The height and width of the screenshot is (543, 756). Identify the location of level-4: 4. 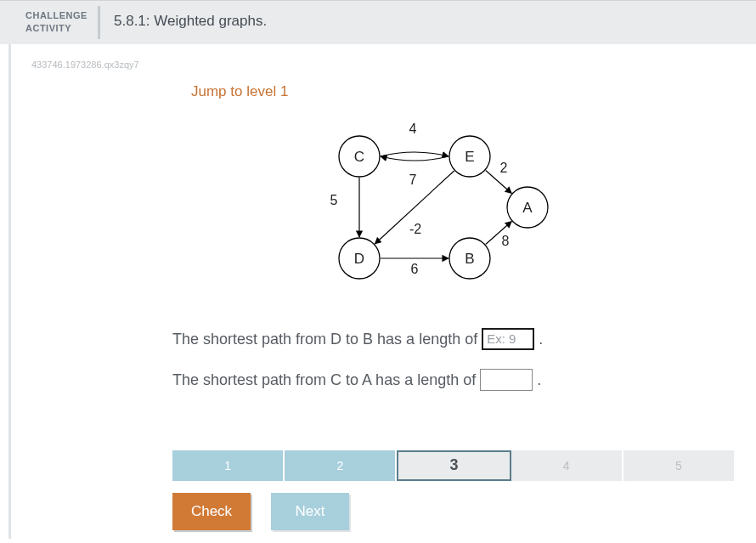
(567, 466).